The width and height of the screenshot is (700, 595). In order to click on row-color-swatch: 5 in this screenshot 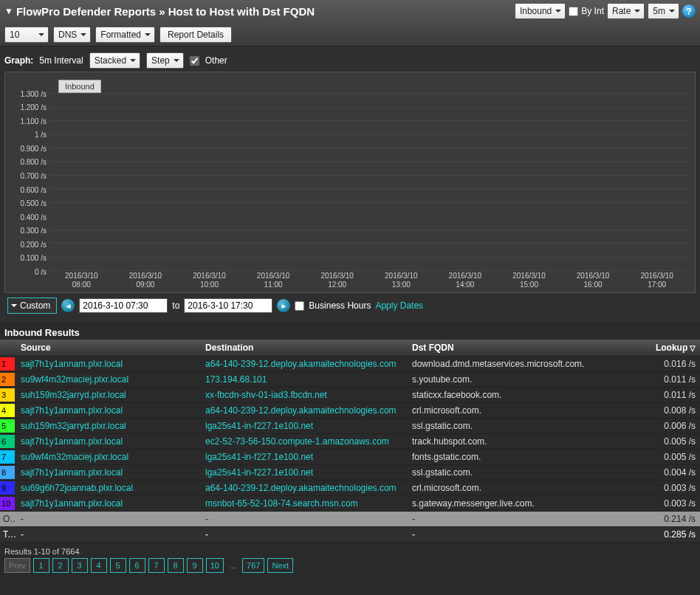, I will do `click(7, 426)`.